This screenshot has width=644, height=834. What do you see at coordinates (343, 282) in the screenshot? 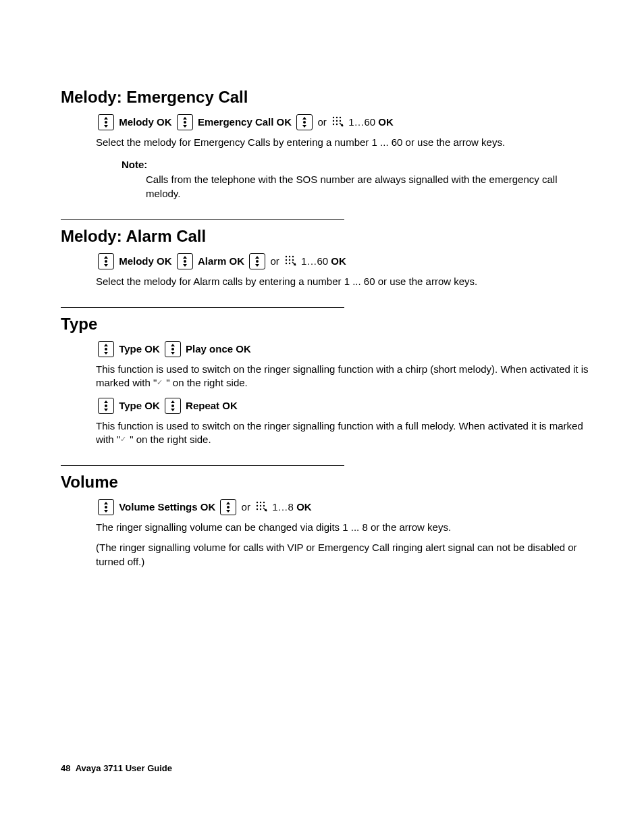
I see `body-alarm: Select the melody for Alarm calls by ent…` at bounding box center [343, 282].